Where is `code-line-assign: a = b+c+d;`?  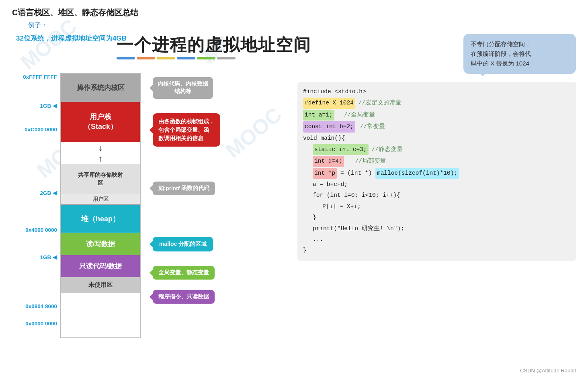
code-line-assign: a = b+c+d; is located at coordinates (436, 185).